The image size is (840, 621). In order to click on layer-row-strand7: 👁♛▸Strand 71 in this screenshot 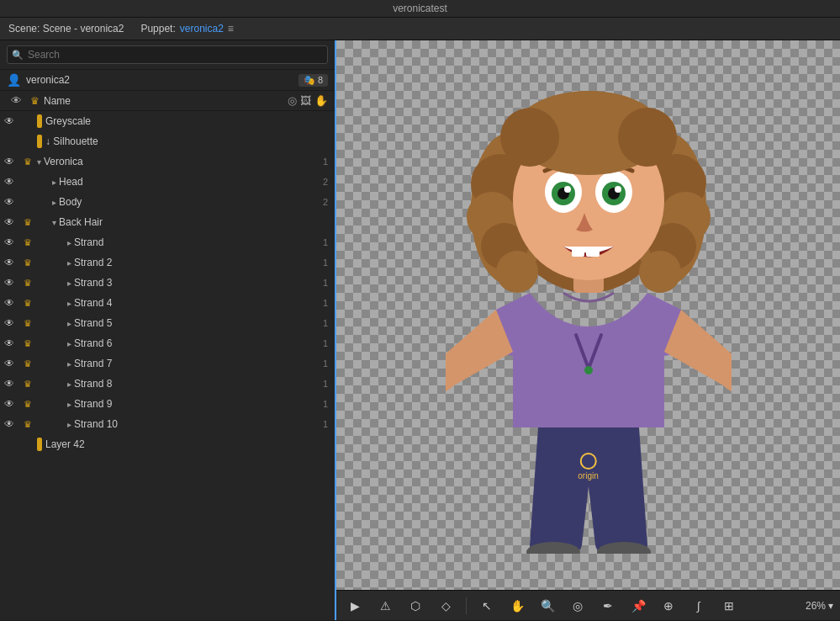, I will do `click(167, 364)`.